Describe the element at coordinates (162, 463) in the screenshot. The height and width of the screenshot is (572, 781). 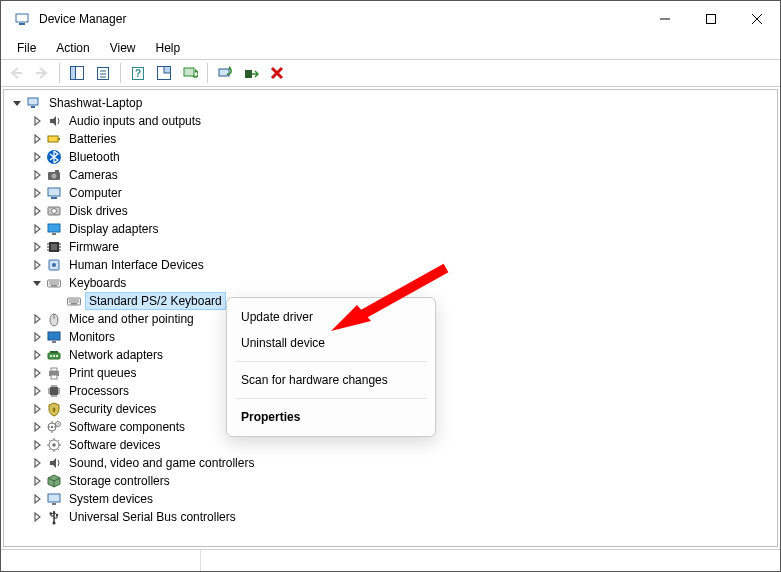
I see `tree-item-label: Sound, video and game controllers` at that location.